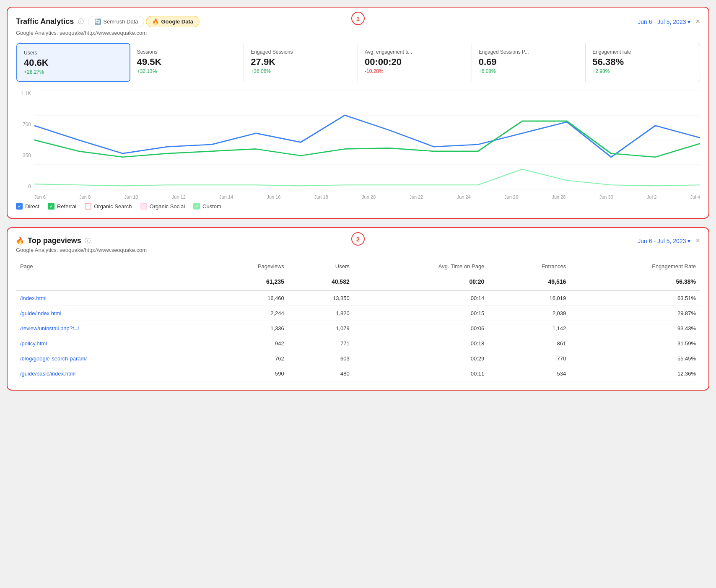 This screenshot has height=588, width=716. I want to click on row3-entrances: 861, so click(529, 344).